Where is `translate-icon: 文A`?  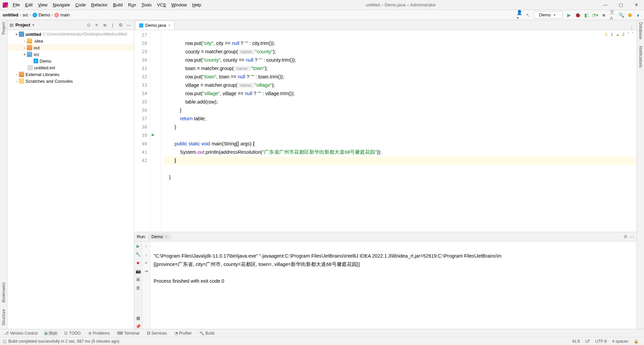
translate-icon: 文A is located at coordinates (612, 15).